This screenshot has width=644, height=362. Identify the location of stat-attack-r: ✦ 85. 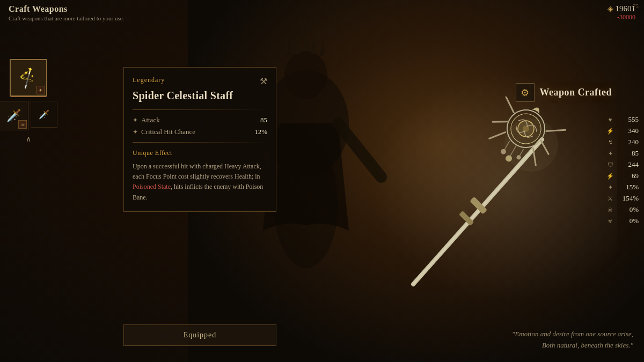
(623, 153).